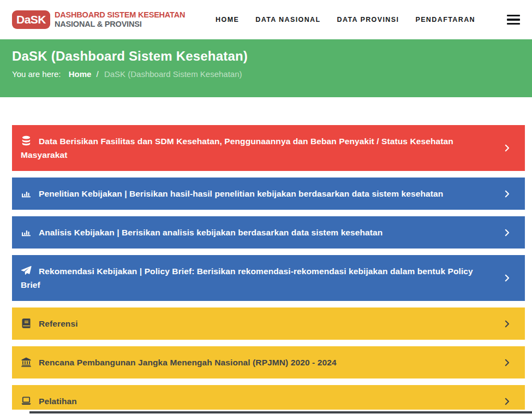 This screenshot has height=414, width=532. What do you see at coordinates (247, 278) in the screenshot?
I see `panel-title: Rekomendasi Kebijakan | Policy Brief: Be…` at bounding box center [247, 278].